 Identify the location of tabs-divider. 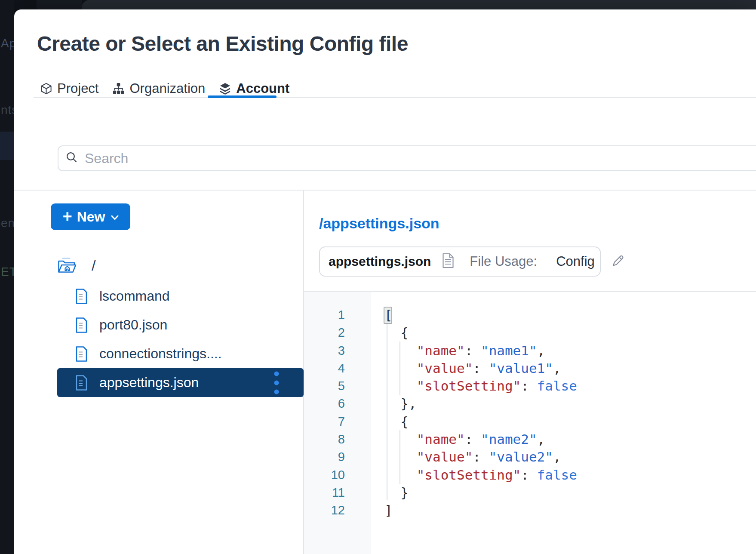
(395, 98).